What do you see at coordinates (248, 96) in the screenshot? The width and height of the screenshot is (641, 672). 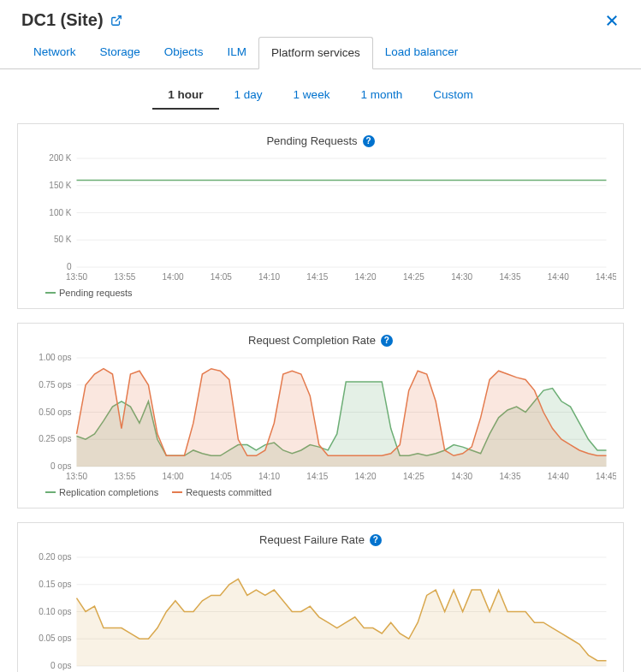 I see `time-1-day: 1 day` at bounding box center [248, 96].